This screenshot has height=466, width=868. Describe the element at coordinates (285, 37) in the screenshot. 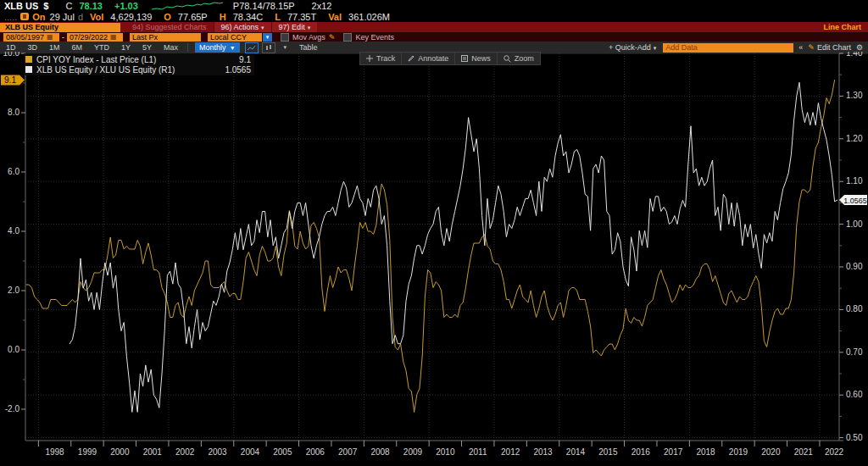

I see `mov-avgs-checkbox` at that location.